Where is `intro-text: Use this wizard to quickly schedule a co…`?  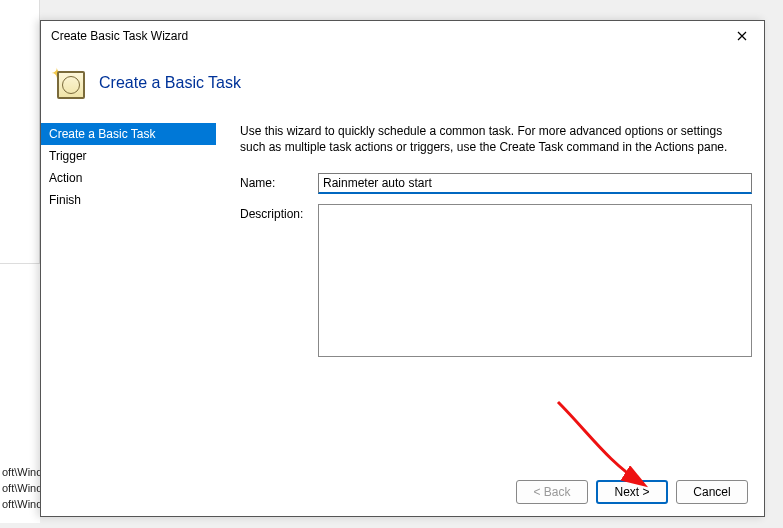
intro-text: Use this wizard to quickly schedule a co… is located at coordinates (496, 139).